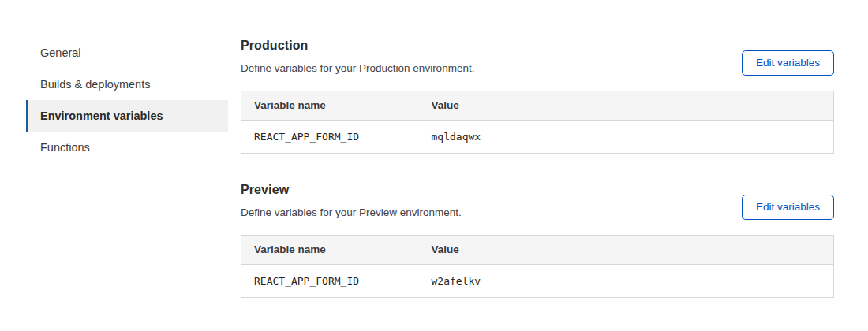  Describe the element at coordinates (127, 84) in the screenshot. I see `sidebar-item-builds-deployments: Builds & deployments` at that location.